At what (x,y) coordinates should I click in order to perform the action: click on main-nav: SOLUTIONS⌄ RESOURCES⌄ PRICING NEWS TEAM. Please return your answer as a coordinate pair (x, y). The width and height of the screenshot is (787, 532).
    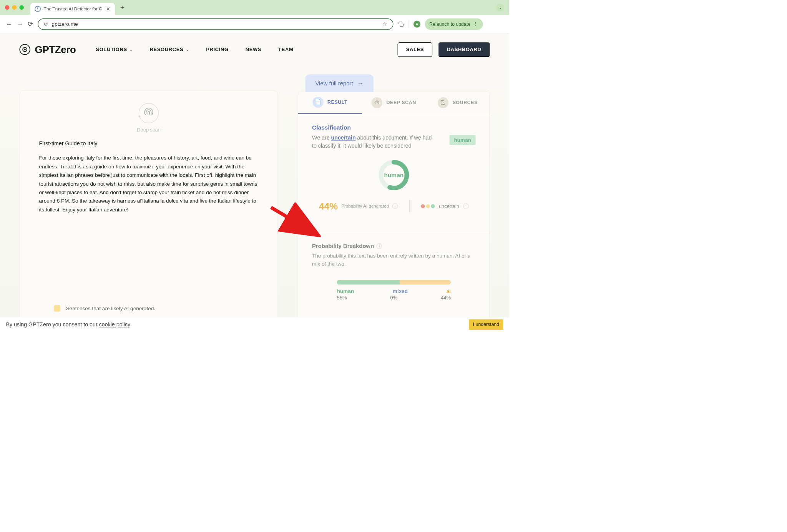
    Looking at the image, I should click on (194, 49).